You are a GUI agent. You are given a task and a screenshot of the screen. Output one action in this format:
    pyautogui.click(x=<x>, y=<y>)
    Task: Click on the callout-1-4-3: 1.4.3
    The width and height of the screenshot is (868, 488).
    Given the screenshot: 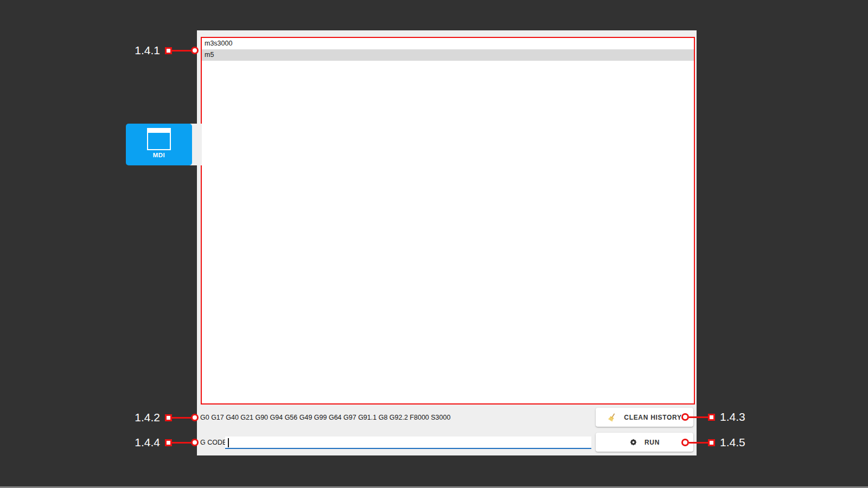 What is the action you would take?
    pyautogui.click(x=713, y=417)
    